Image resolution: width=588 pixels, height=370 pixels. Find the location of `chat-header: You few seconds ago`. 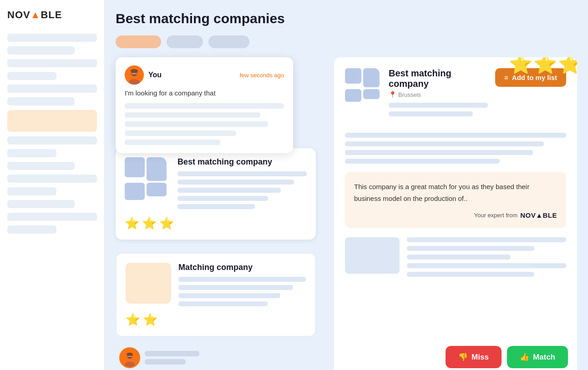

chat-header: You few seconds ago is located at coordinates (204, 75).